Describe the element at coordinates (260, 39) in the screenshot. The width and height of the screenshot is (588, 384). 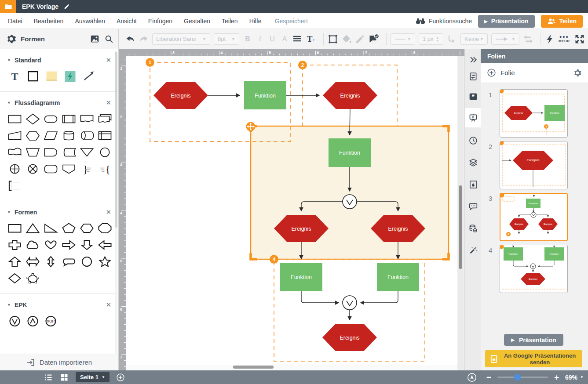
I see `italic-button: I` at that location.